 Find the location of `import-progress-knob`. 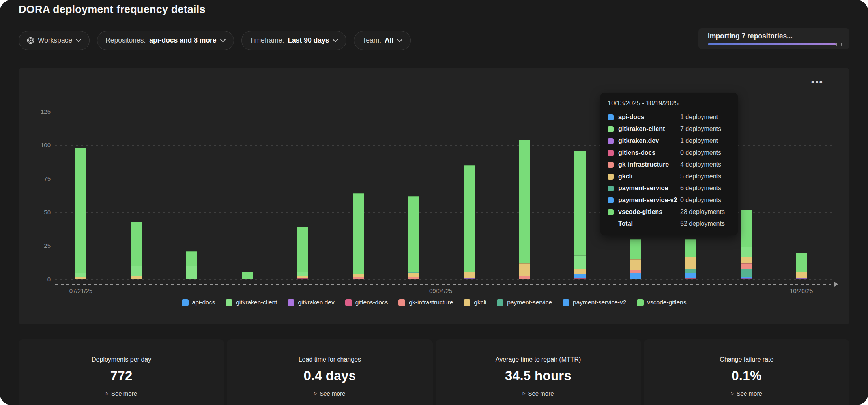

import-progress-knob is located at coordinates (839, 44).